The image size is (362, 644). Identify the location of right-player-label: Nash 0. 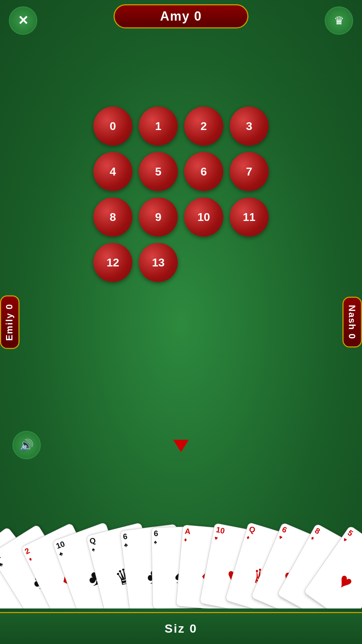
(352, 322).